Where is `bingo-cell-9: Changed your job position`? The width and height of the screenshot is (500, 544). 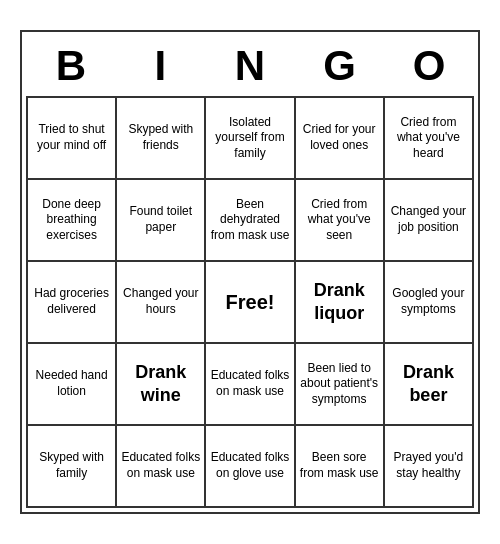
bingo-cell-9: Changed your job position is located at coordinates (430, 221).